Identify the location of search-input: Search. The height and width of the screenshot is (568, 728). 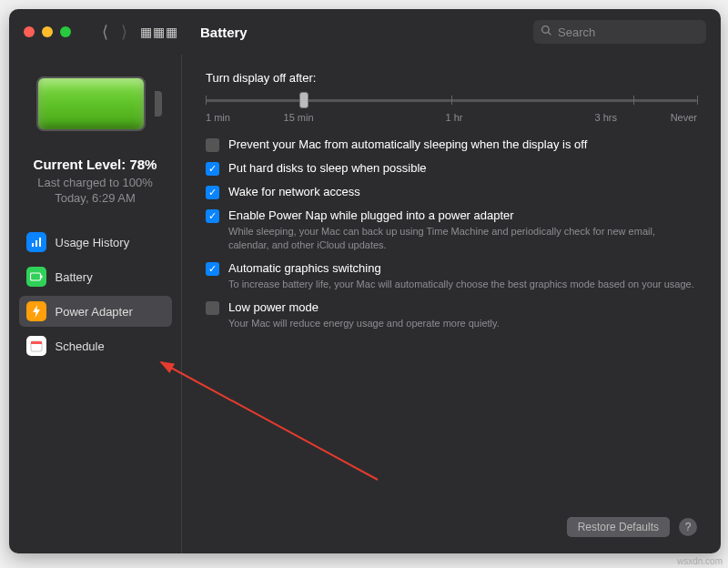
(620, 32).